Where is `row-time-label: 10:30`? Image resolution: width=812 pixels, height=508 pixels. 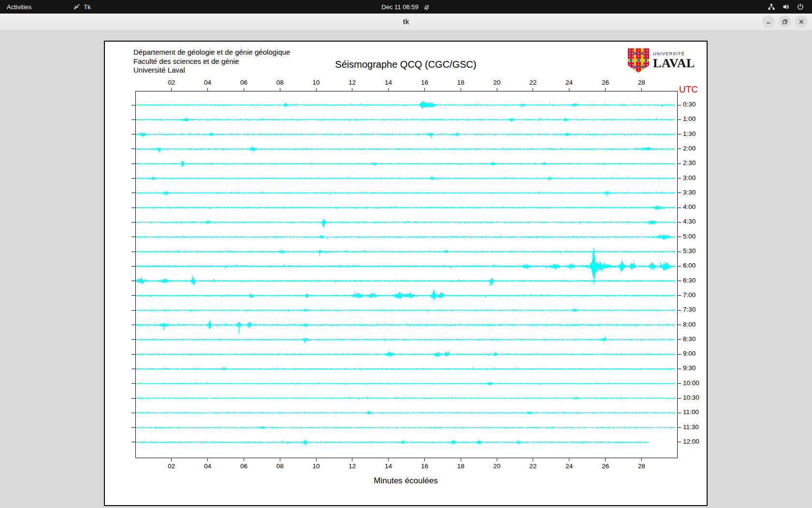
row-time-label: 10:30 is located at coordinates (691, 398).